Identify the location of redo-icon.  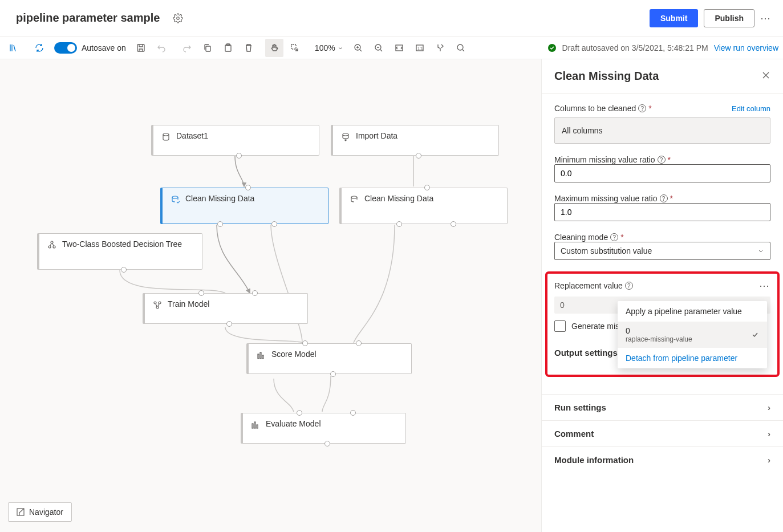
(187, 48).